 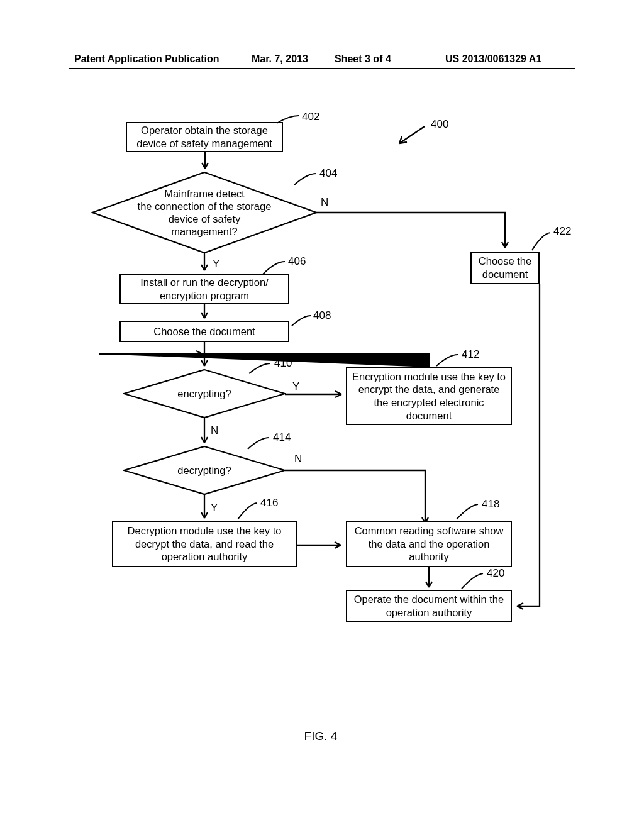 What do you see at coordinates (505, 268) in the screenshot?
I see `node-422-text: Choose the document` at bounding box center [505, 268].